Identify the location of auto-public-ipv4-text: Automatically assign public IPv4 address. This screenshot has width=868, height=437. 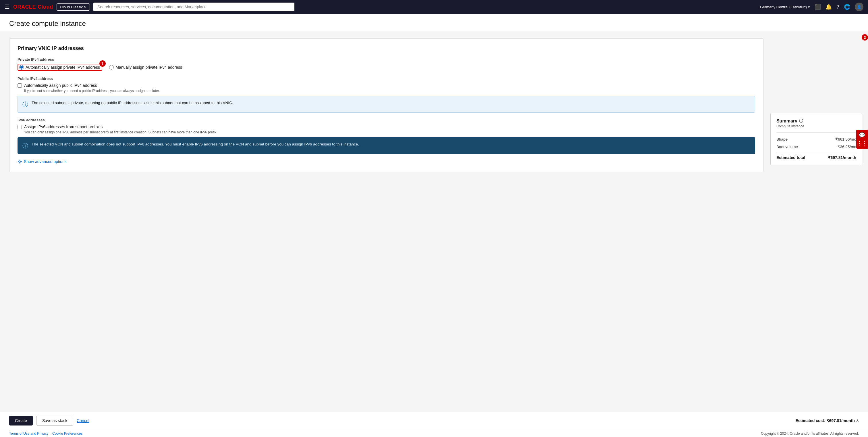
(61, 85).